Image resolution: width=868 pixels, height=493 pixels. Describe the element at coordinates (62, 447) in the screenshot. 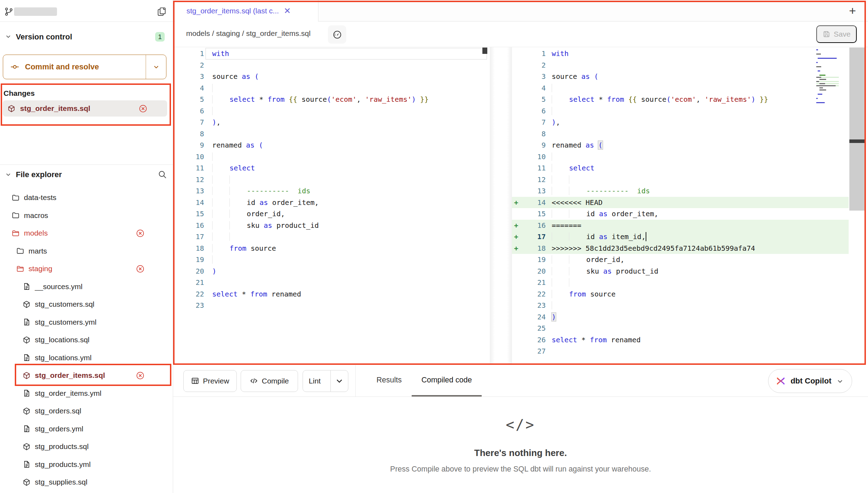

I see `file-item-label: stg_products.sql` at that location.